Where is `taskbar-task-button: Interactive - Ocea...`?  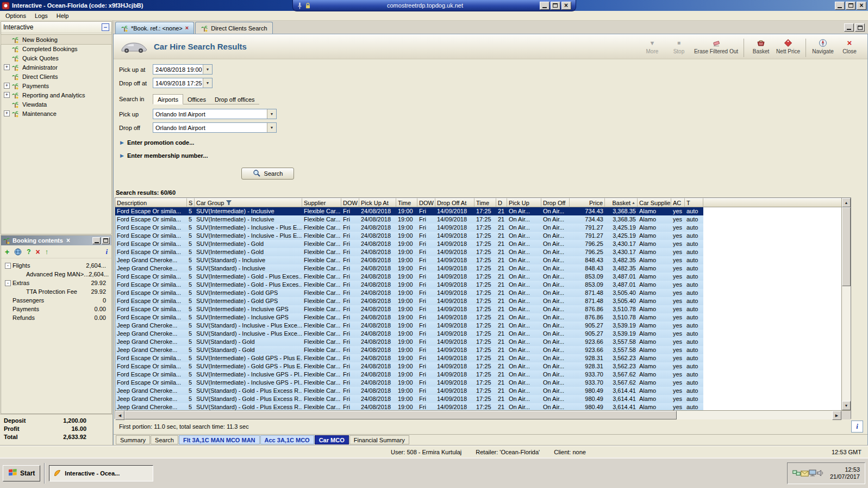 taskbar-task-button: Interactive - Ocea... is located at coordinates (101, 473).